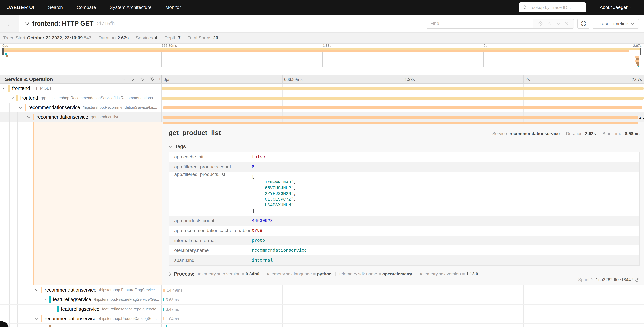  Describe the element at coordinates (102, 318) in the screenshot. I see `span-name: recommendationservice/hipstershop.Produc…` at that location.